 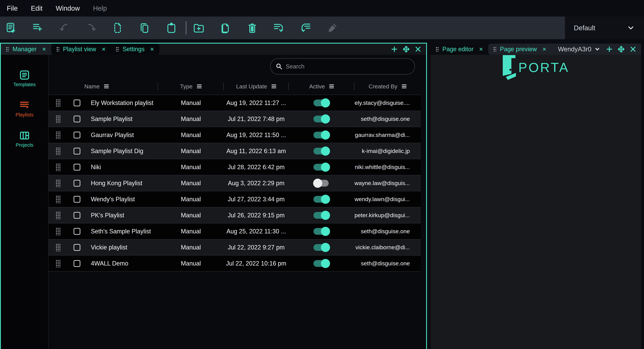 What do you see at coordinates (279, 28) in the screenshot?
I see `import-playlist-icon` at bounding box center [279, 28].